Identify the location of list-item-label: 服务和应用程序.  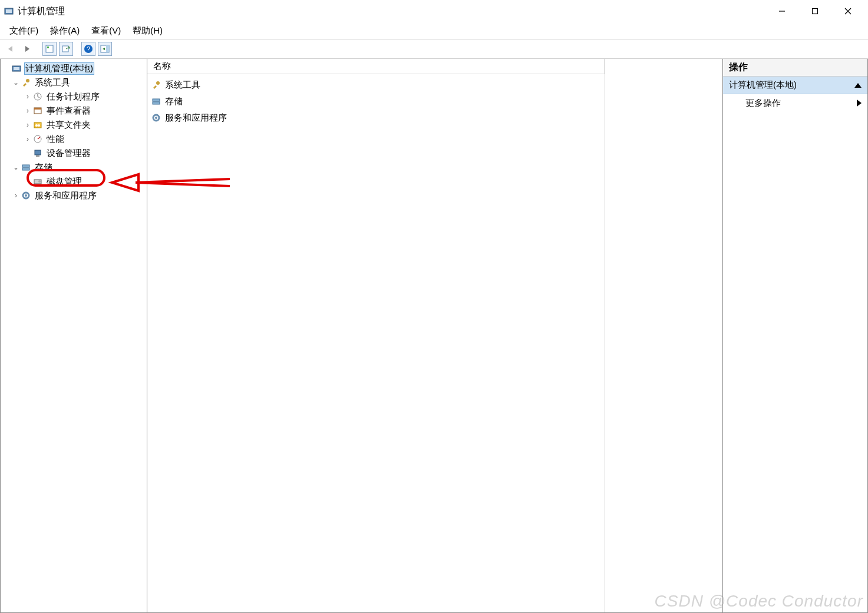
(196, 118).